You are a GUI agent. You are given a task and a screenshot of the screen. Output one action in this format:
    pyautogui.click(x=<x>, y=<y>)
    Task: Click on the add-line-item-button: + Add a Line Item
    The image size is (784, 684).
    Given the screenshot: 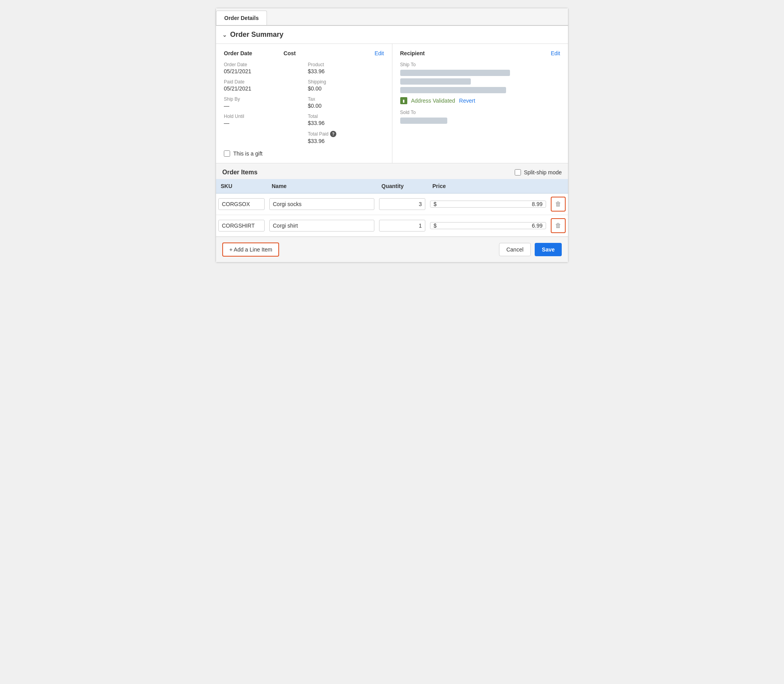 What is the action you would take?
    pyautogui.click(x=251, y=250)
    